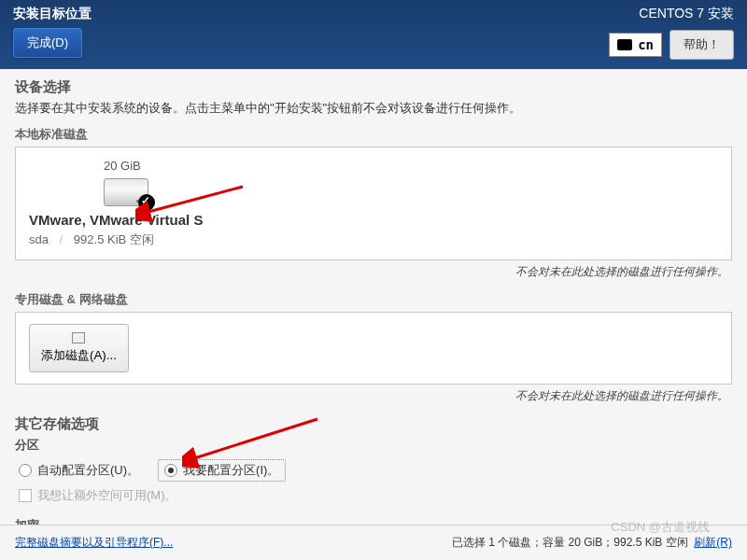 This screenshot has width=747, height=560. I want to click on extra-space-label: 我想让额外空间可用(M)。, so click(107, 496).